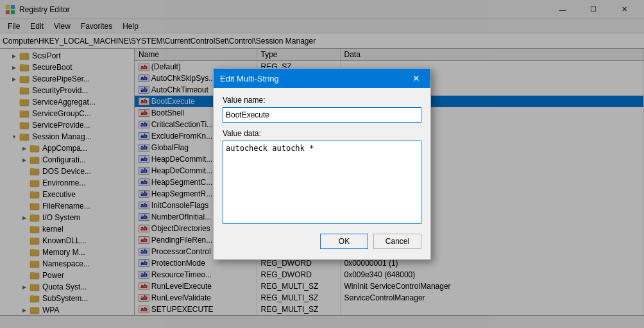 The width and height of the screenshot is (644, 328). Describe the element at coordinates (344, 241) in the screenshot. I see `ok-button: OK` at that location.